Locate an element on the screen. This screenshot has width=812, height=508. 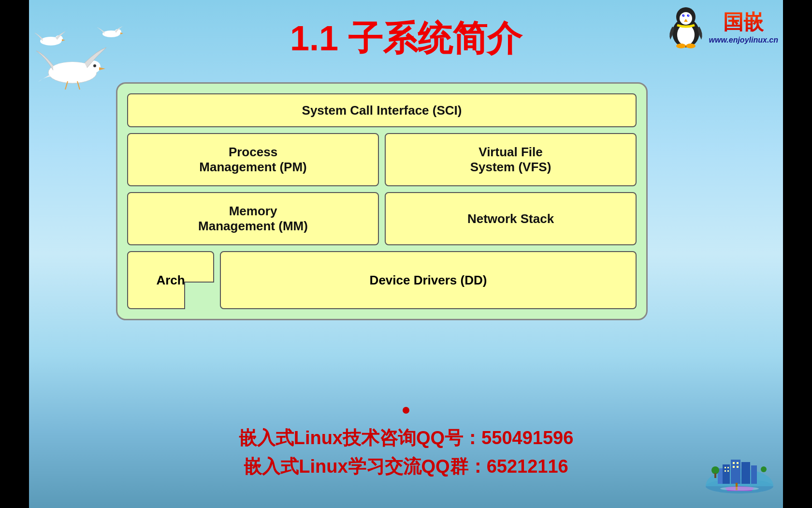
logo-text-block: 国嵌 www.enjoylinux.cn is located at coordinates (743, 27).